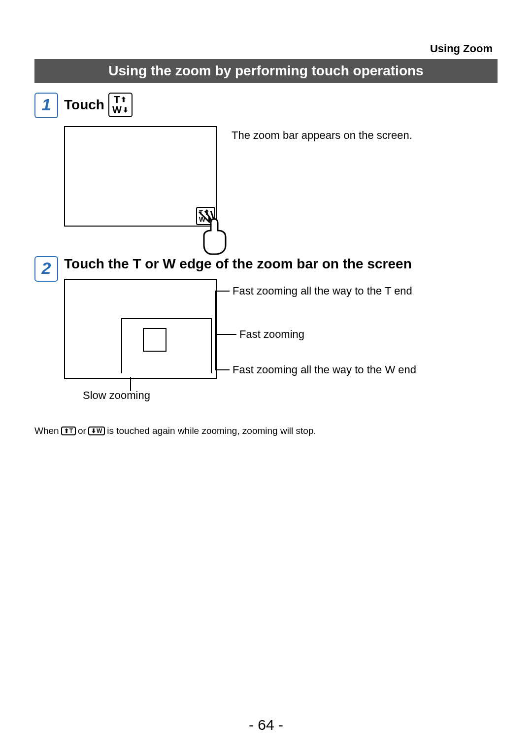 This screenshot has width=532, height=756. What do you see at coordinates (212, 431) in the screenshot?
I see `note-suffix: is touched again while zooming, zooming …` at bounding box center [212, 431].